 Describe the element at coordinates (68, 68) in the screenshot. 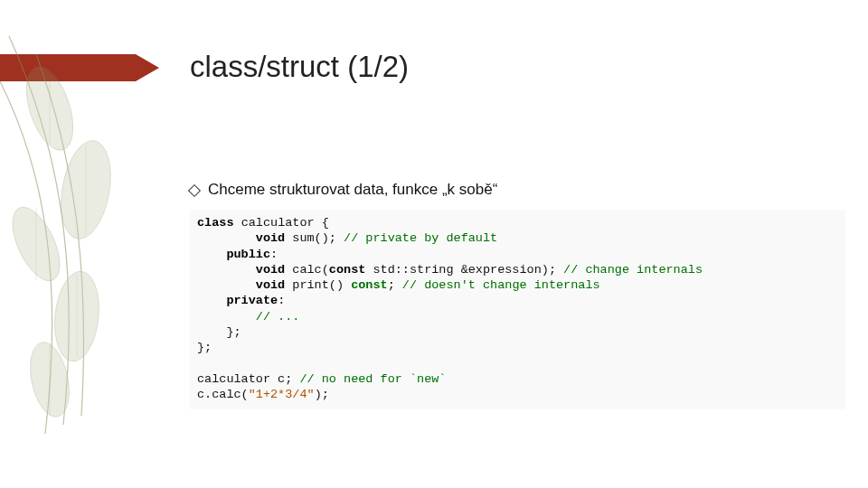

I see `header-wedge` at that location.